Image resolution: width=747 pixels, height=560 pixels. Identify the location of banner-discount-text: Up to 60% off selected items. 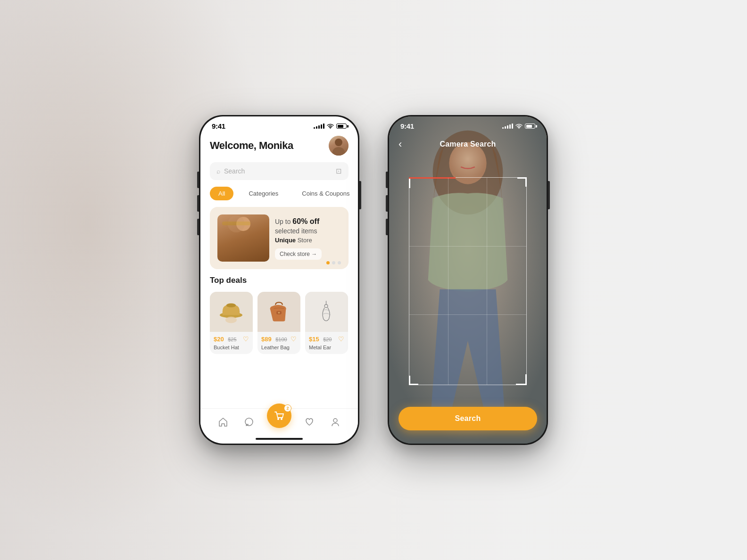
(308, 226).